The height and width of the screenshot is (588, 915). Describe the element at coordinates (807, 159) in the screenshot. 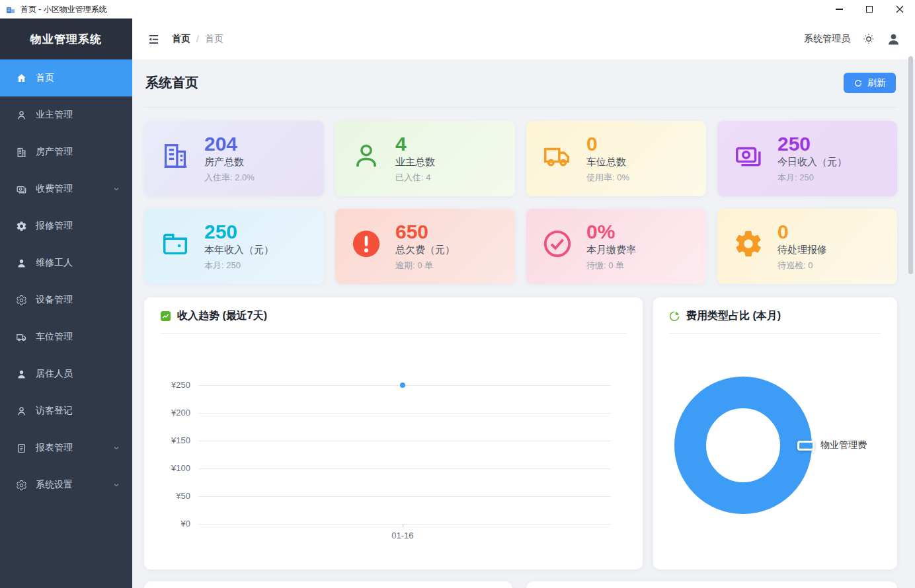

I see `stat-card-today-income: 250 今日收入（元） 本月: 250` at that location.